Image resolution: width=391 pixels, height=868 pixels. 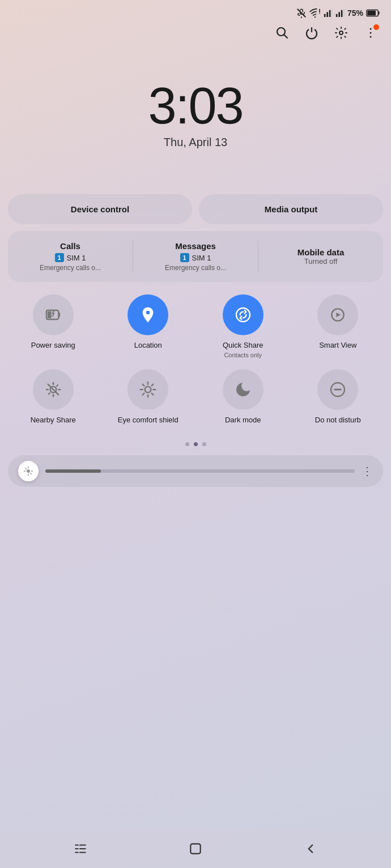 What do you see at coordinates (53, 390) in the screenshot?
I see `nearby-icon` at bounding box center [53, 390].